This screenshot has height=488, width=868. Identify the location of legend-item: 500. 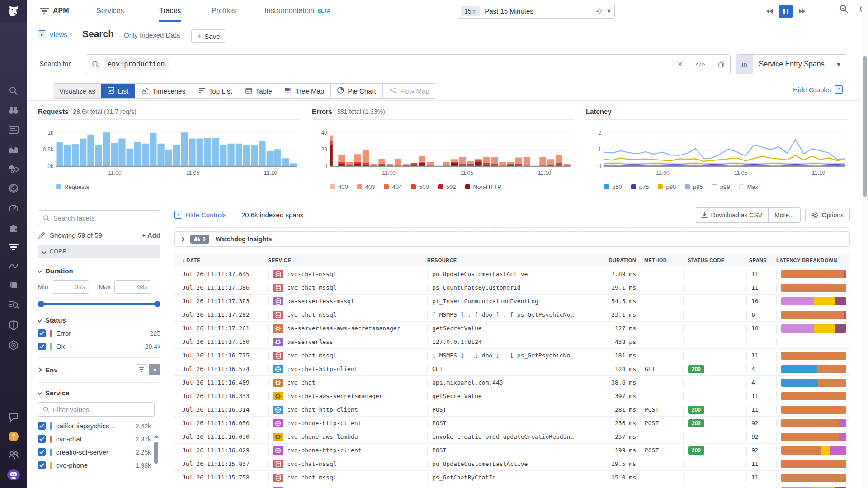
(420, 187).